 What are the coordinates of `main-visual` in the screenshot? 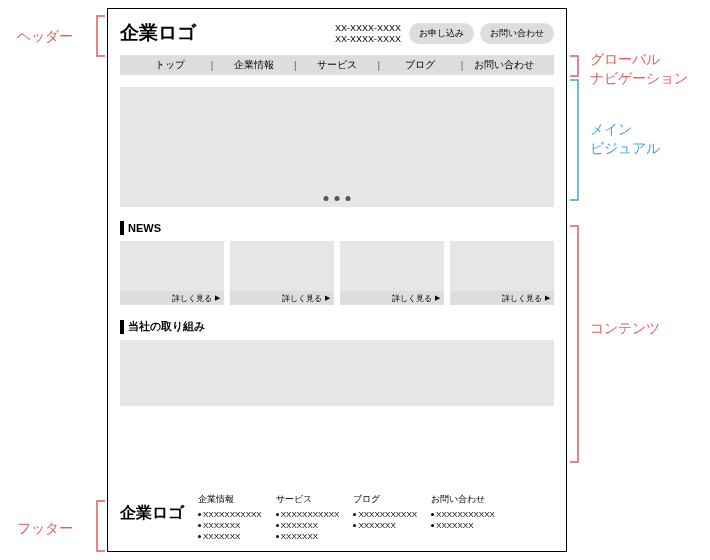 It's located at (337, 147).